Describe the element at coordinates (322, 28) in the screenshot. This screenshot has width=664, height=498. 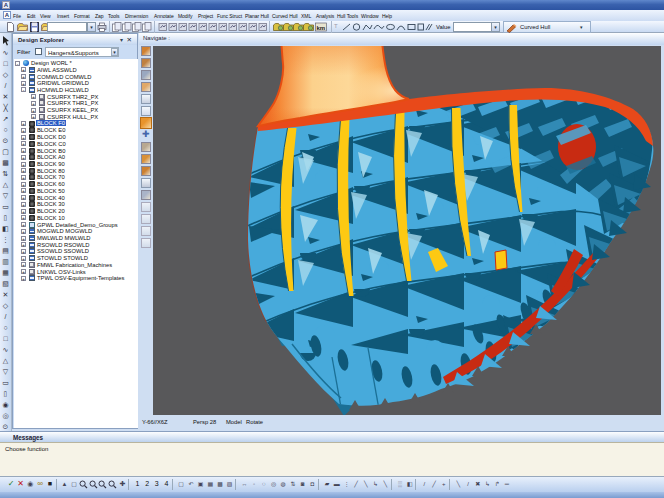
I see `svg-text: km` at that location.